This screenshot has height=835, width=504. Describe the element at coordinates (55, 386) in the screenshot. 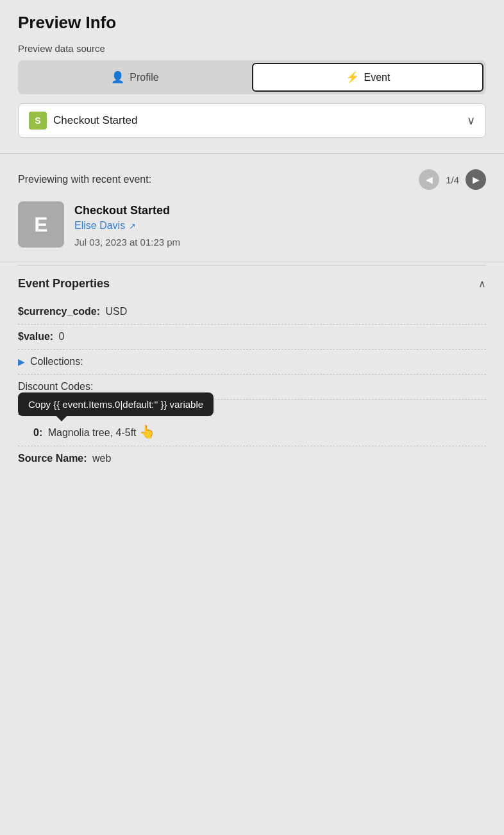

I see `discount-codes-label: Discount Codes:` at that location.